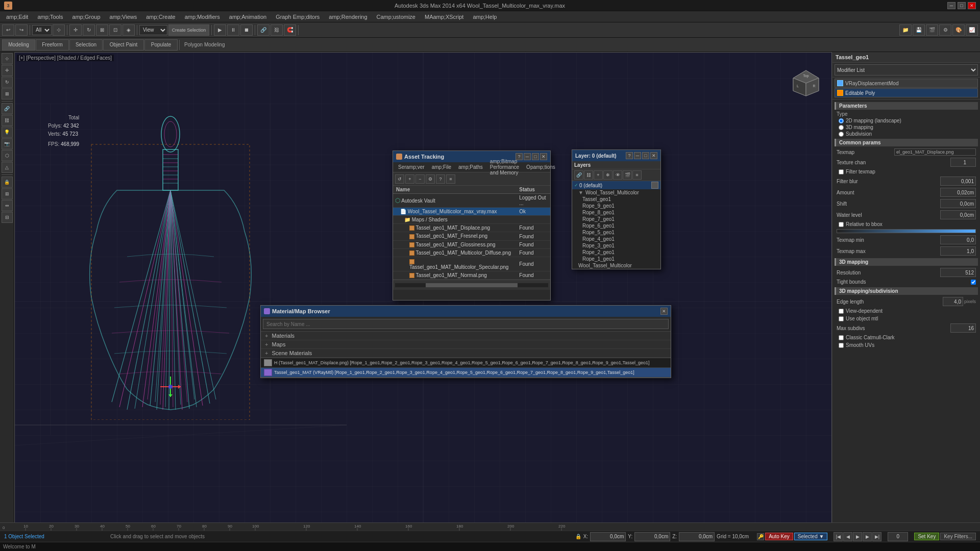 This screenshot has height=551, width=980. What do you see at coordinates (50, 17) in the screenshot?
I see `menu-tools: amp;Tools` at bounding box center [50, 17].